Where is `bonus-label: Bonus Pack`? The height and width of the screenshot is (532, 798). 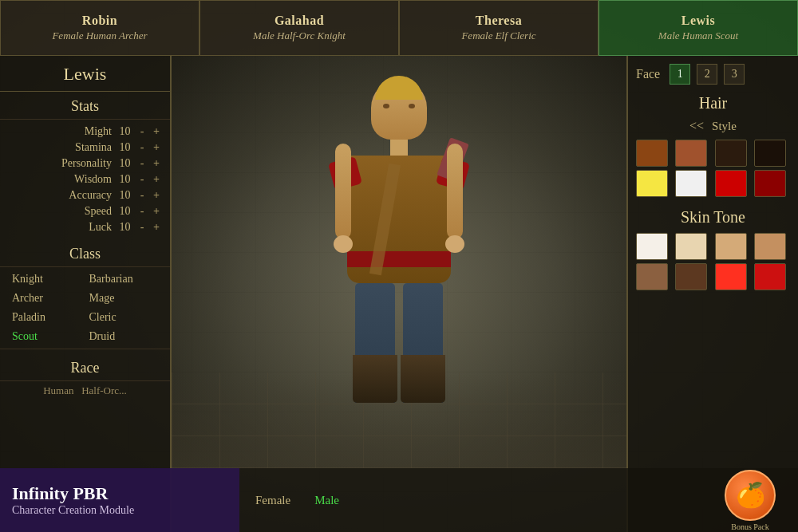 bonus-label: Bonus Pack is located at coordinates (750, 526).